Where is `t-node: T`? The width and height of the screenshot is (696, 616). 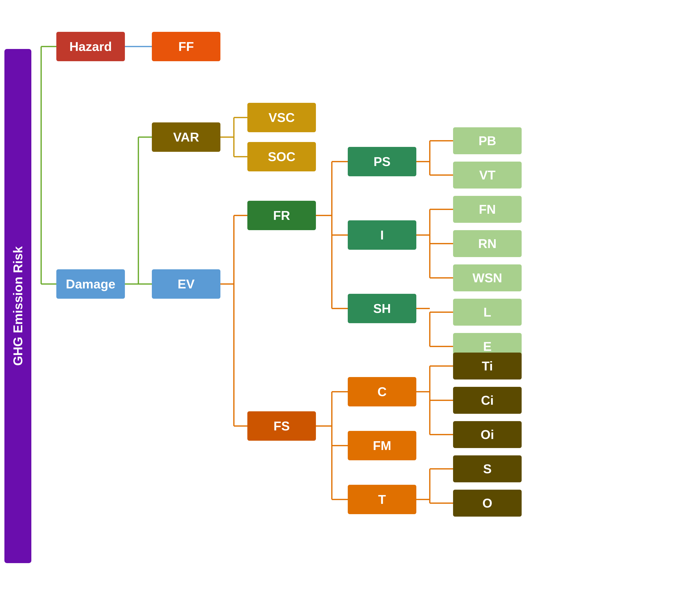
t-node: T is located at coordinates (382, 500).